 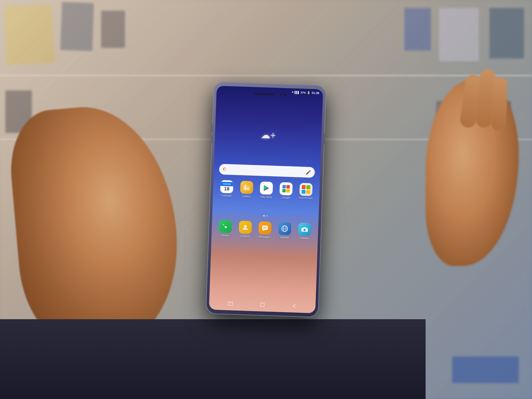 What do you see at coordinates (225, 235) in the screenshot?
I see `phone-app-label: Phone` at bounding box center [225, 235].